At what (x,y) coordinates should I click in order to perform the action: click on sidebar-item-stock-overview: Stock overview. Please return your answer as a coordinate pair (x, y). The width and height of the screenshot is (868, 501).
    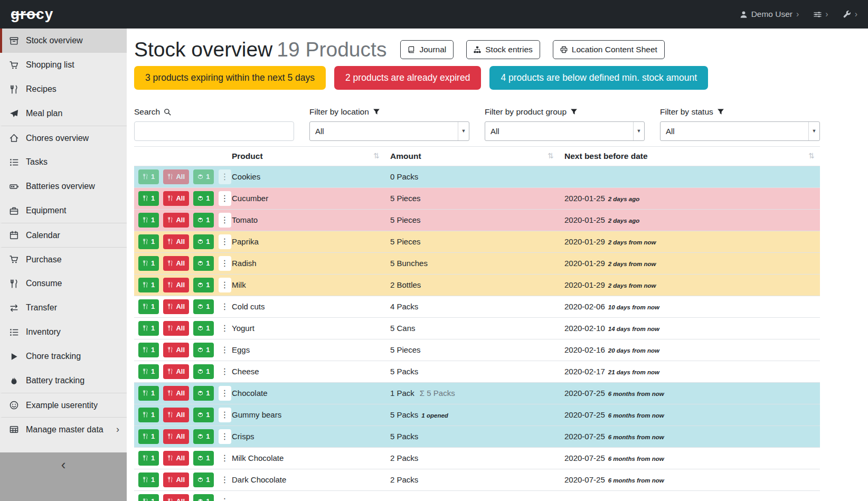
    Looking at the image, I should click on (63, 41).